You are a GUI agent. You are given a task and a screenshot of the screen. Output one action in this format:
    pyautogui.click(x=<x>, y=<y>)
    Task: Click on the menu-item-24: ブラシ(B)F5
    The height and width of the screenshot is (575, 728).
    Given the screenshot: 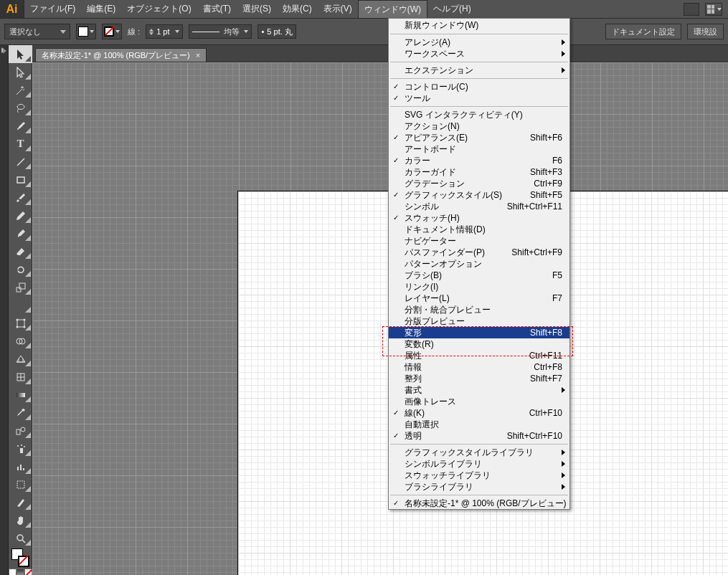 What is the action you would take?
    pyautogui.click(x=479, y=275)
    